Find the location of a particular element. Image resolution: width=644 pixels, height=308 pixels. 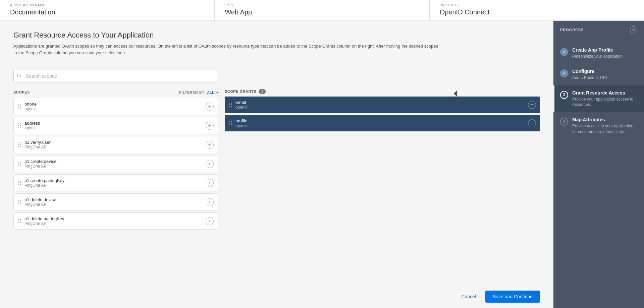

sidebar-step-2: ✓ Configure Add a Redirect URL is located at coordinates (599, 75).